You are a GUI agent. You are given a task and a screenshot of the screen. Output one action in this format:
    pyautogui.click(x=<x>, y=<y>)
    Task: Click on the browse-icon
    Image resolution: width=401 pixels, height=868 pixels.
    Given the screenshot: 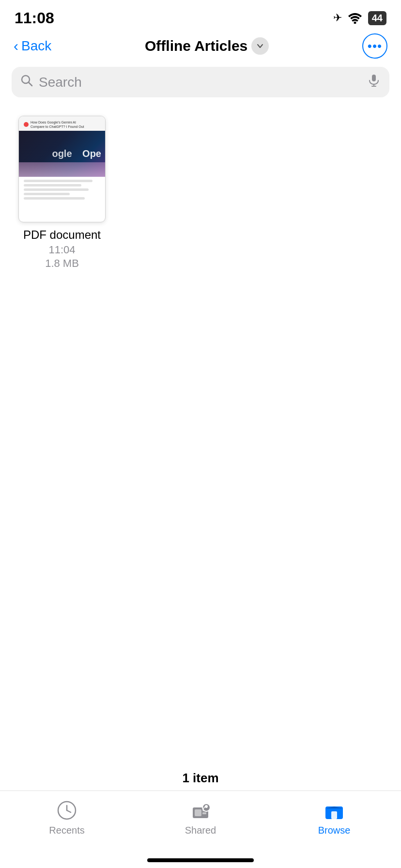 What is the action you would take?
    pyautogui.click(x=334, y=810)
    